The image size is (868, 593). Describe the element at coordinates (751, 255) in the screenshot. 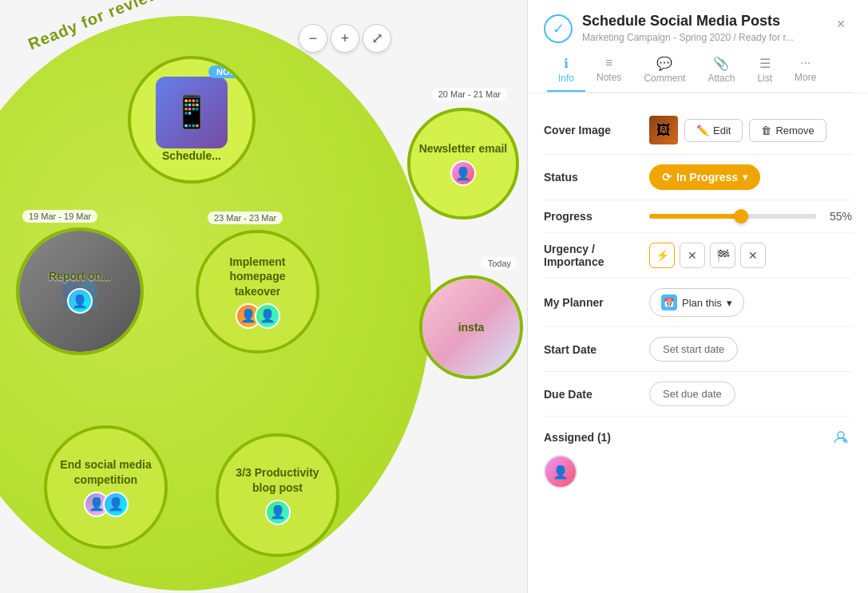

I see `urgency-field-value: ⚡ ✕ 🏁 ✕` at that location.